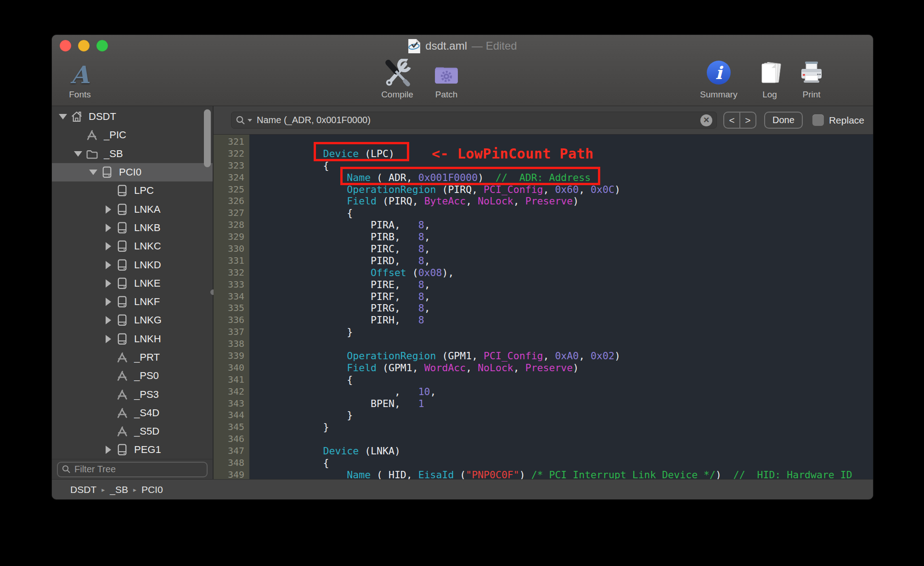 The width and height of the screenshot is (924, 566). Describe the element at coordinates (435, 356) in the screenshot. I see `code-text: OperationRegion (GPM1, PCI_Config, 0xA0,…` at that location.